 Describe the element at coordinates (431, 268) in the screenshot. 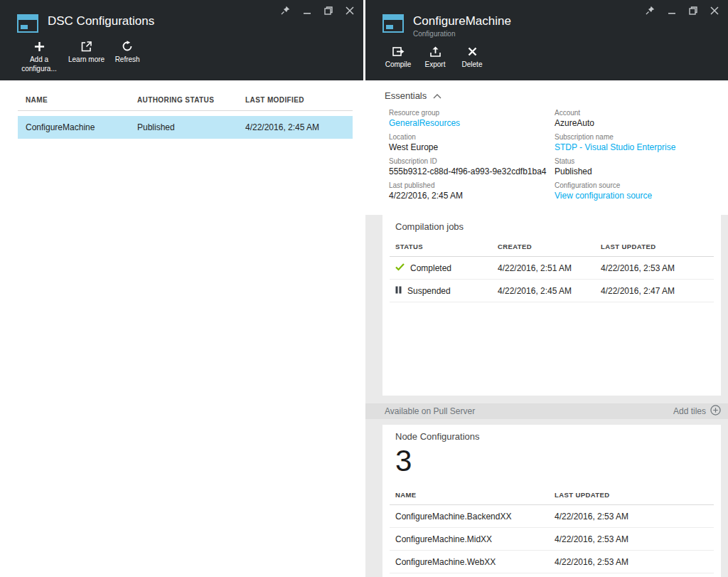

I see `job-status: Completed` at that location.